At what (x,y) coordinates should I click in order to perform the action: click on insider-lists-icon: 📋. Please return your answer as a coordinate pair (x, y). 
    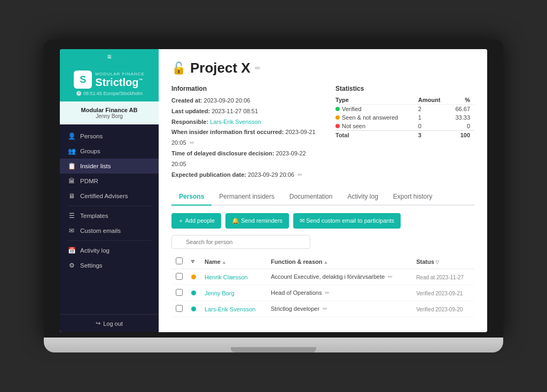
    Looking at the image, I should click on (72, 166).